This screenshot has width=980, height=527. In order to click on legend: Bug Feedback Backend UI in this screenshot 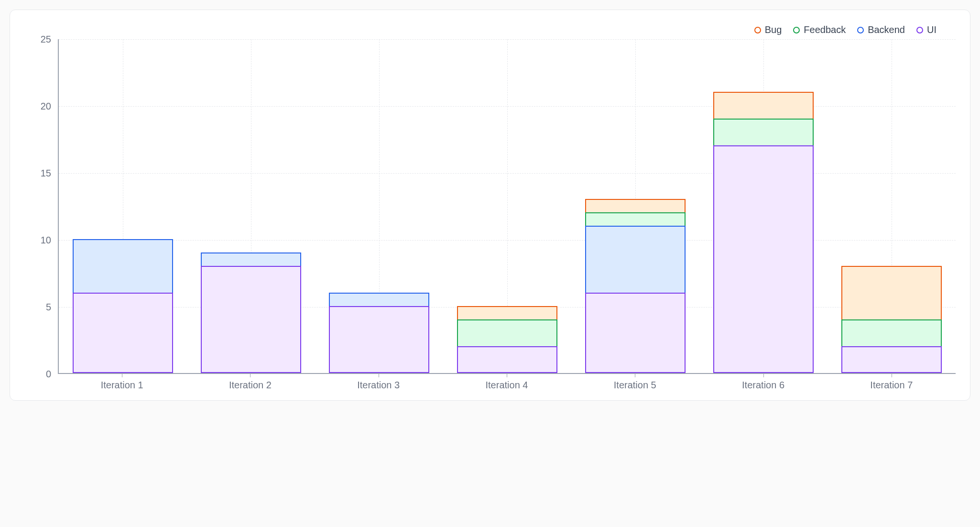, I will do `click(490, 30)`.